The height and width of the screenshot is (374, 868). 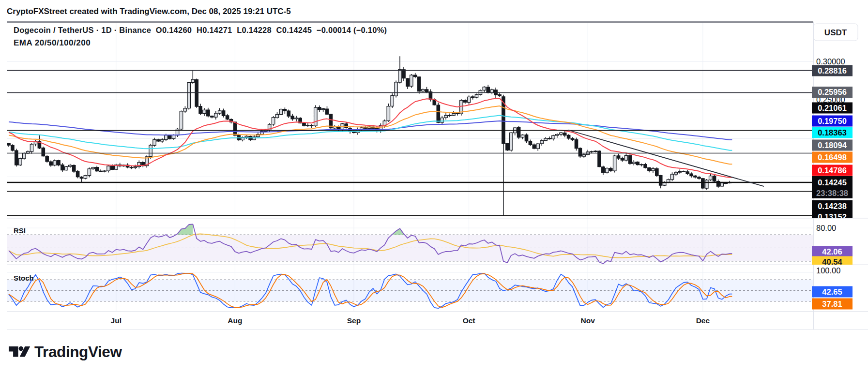 I want to click on svg-text: 42.06, so click(x=832, y=252).